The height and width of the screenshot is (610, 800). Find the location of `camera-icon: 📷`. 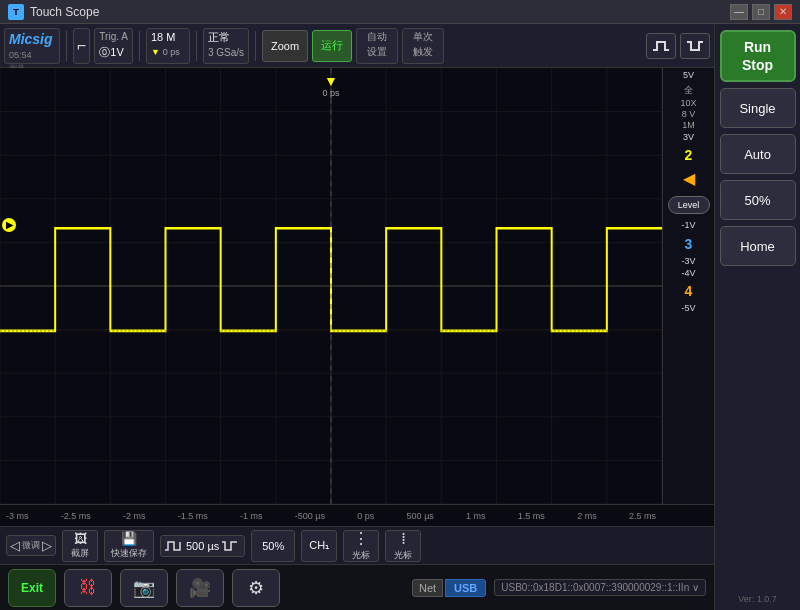

camera-icon: 📷 is located at coordinates (144, 588).